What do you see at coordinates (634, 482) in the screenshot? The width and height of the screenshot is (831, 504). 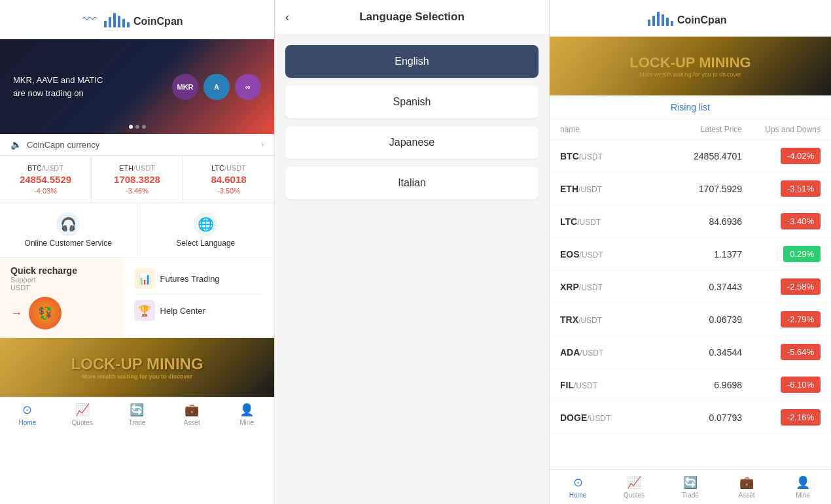 I see `right-nav-icon-1: 📈` at bounding box center [634, 482].